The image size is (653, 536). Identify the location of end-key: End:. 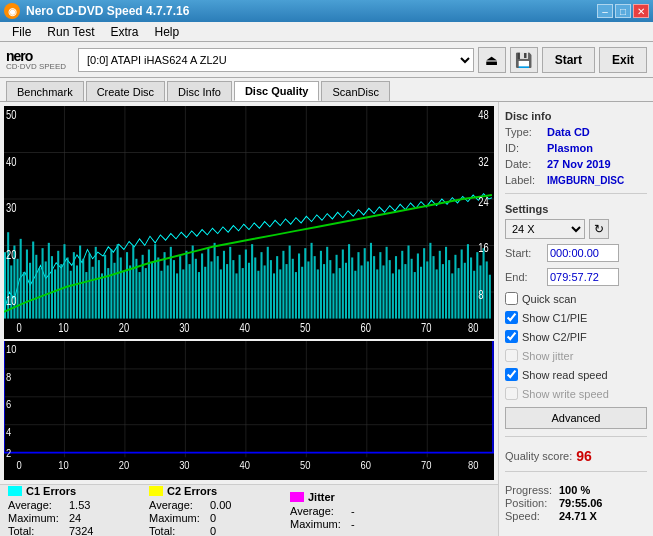
(524, 277).